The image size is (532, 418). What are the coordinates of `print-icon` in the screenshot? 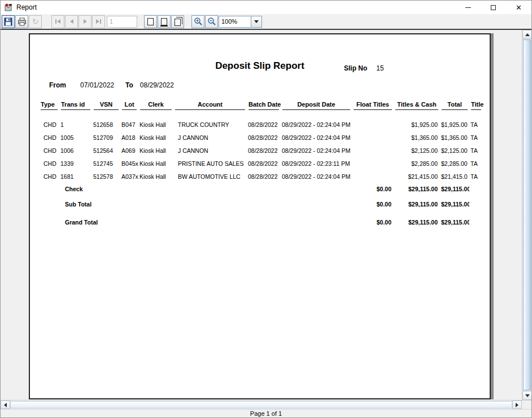 It's located at (22, 21).